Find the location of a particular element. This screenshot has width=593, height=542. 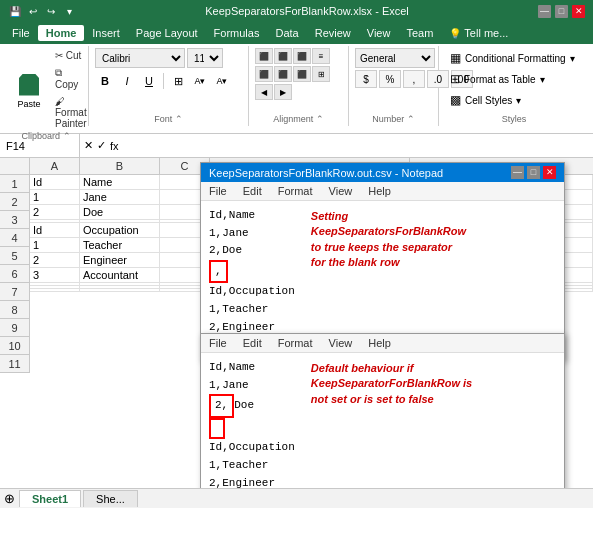

cell-a2: 1 is located at coordinates (55, 197).